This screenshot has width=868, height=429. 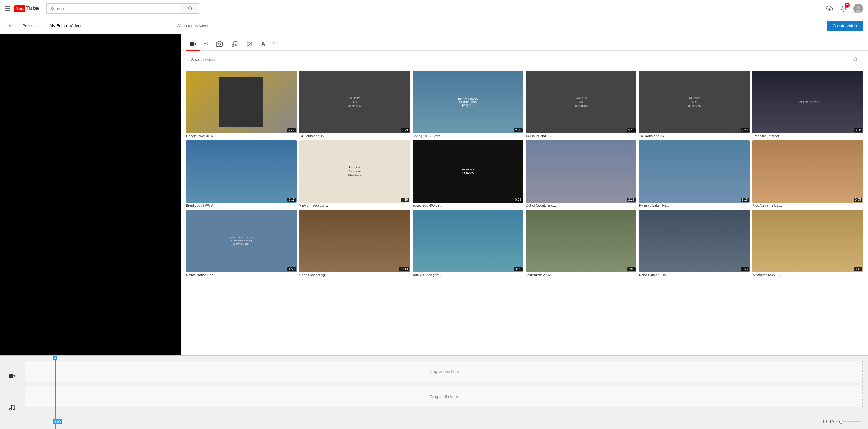 What do you see at coordinates (518, 200) in the screenshot?
I see `video-duration: 0:39` at bounding box center [518, 200].